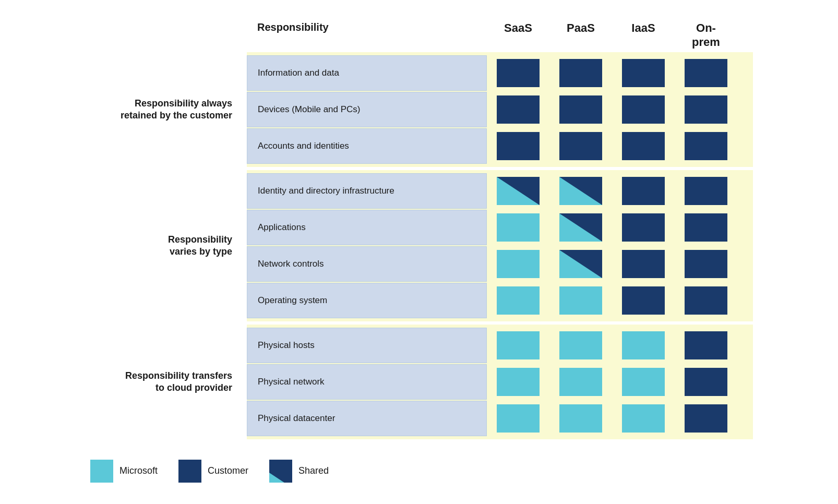 This screenshot has height=504, width=838. I want to click on table-row: Accounts and identities, so click(500, 146).